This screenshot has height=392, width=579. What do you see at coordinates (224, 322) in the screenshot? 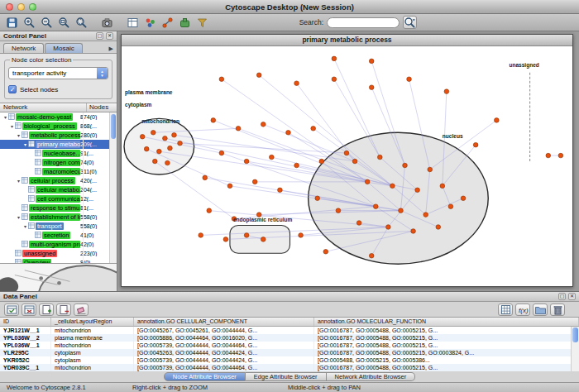
I see `column-header: annotation.GO CELLULAR_COMPONENT` at bounding box center [224, 322].